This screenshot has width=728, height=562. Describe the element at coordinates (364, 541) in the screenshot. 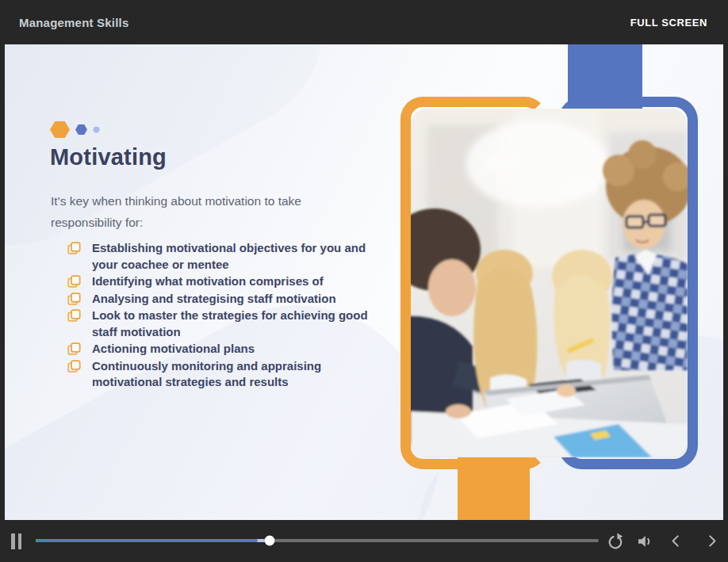

I see `player-bar` at that location.